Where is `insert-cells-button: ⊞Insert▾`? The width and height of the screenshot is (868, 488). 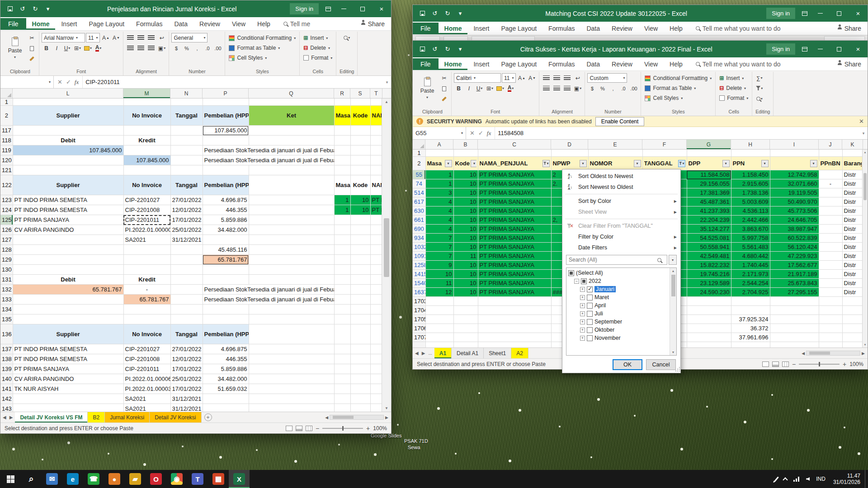
insert-cells-button: ⊞Insert▾ is located at coordinates (734, 78).